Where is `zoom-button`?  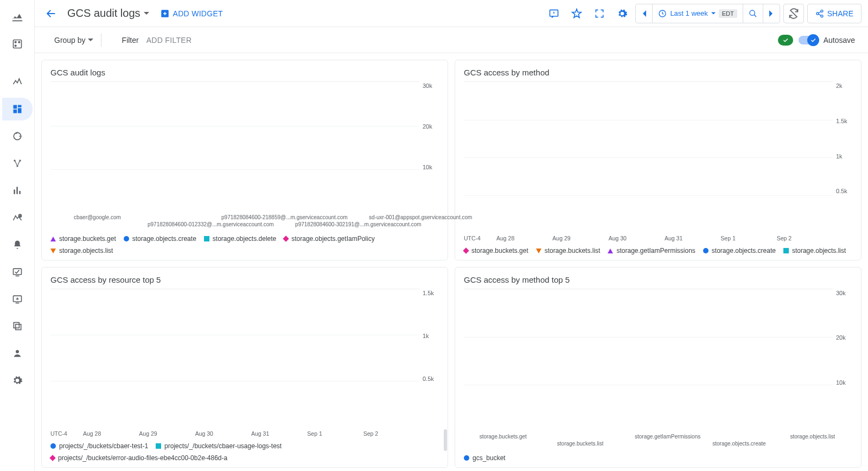
zoom-button is located at coordinates (753, 14).